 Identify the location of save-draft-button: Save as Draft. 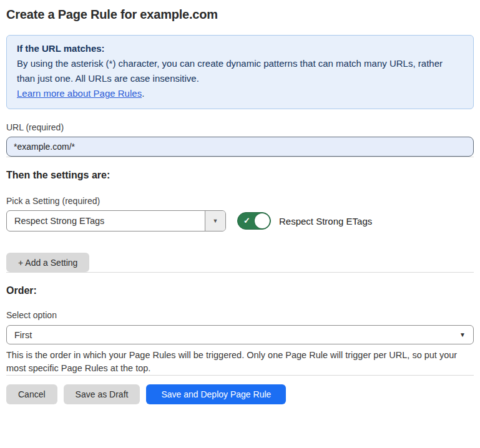
(102, 394).